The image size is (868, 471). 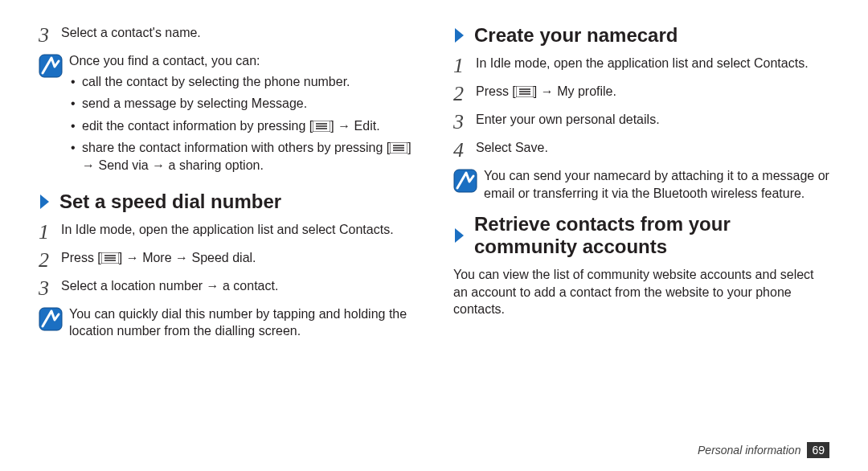 What do you see at coordinates (641, 93) in the screenshot?
I see `step-2-my-profile: 2 Press [] → My profile.` at bounding box center [641, 93].